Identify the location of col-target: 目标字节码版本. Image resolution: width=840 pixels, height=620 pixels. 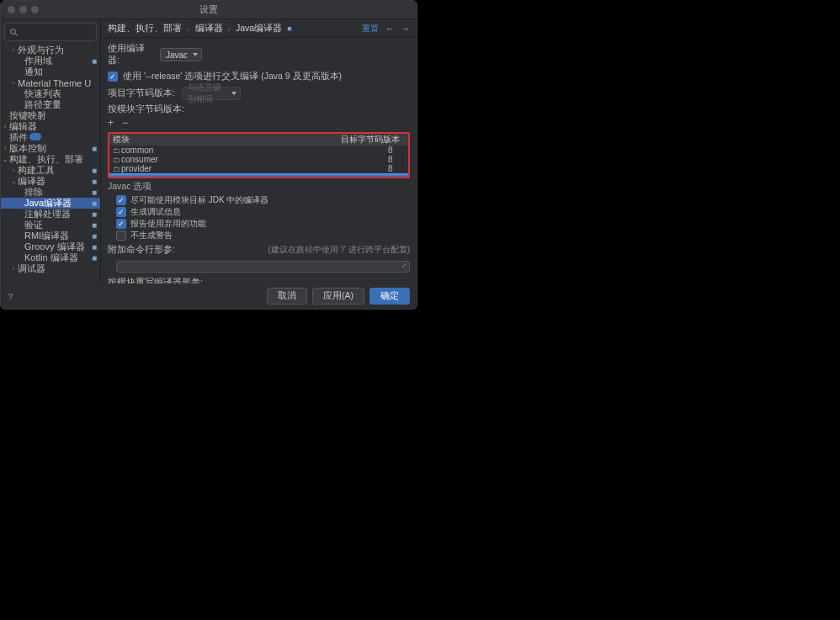
(373, 140).